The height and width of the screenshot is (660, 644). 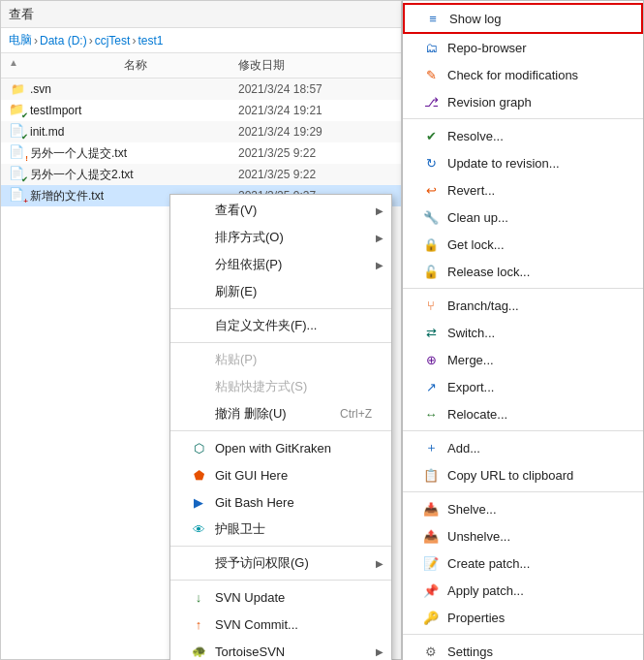 What do you see at coordinates (473, 510) in the screenshot?
I see `ctx-shelve-label: Shelve...` at bounding box center [473, 510].